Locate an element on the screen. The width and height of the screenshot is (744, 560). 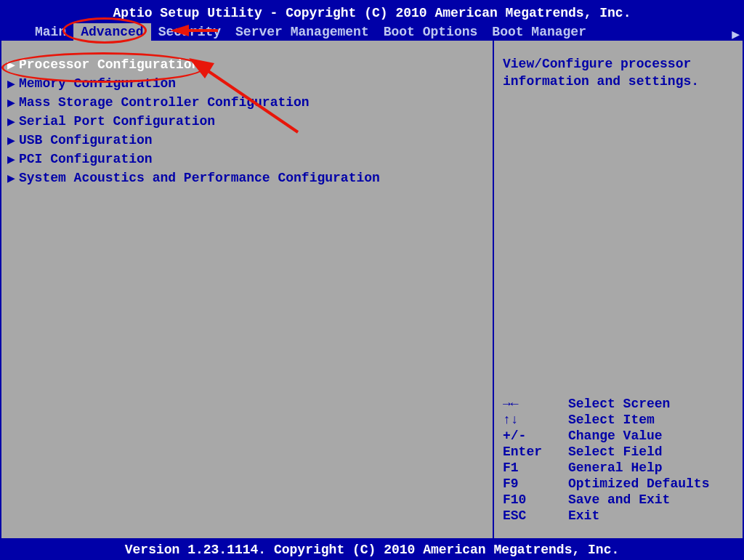
menu-item-label: Serial Port Configuration is located at coordinates (117, 121).